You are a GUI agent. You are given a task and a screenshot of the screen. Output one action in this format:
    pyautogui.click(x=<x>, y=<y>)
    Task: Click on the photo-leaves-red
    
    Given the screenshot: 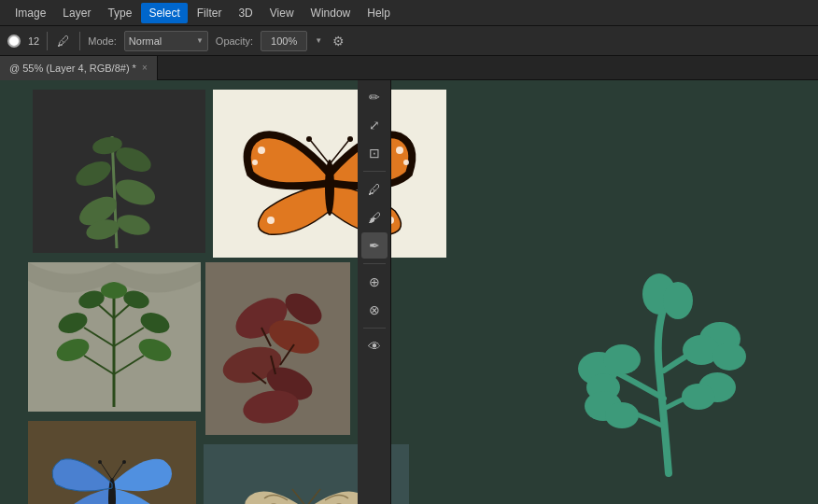 What is the action you would take?
    pyautogui.click(x=278, y=349)
    